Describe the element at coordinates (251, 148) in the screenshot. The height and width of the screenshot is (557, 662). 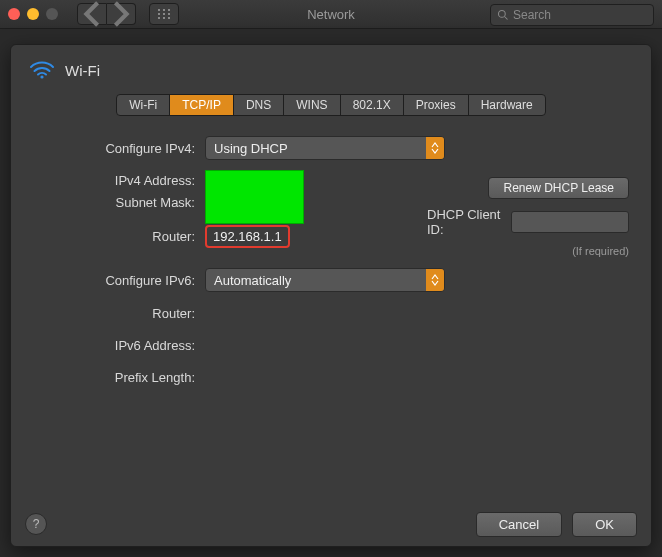
I see `configure-ipv4-value: Using DHCP` at that location.